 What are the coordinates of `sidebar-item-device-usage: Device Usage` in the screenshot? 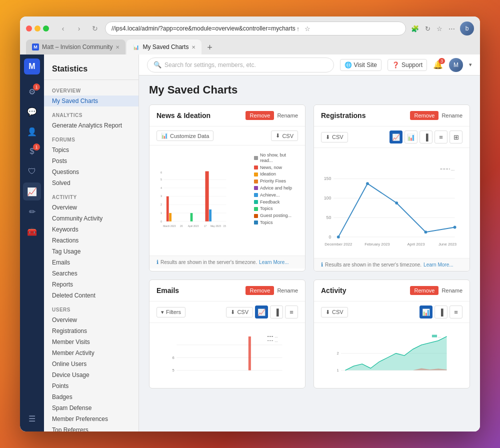 It's located at (91, 375).